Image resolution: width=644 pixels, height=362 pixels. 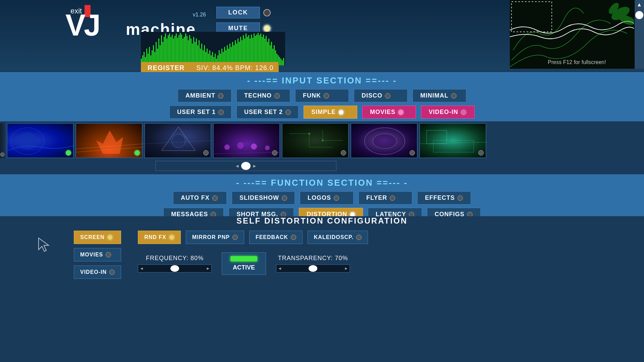 What do you see at coordinates (110, 237) in the screenshot?
I see `screen-indicator` at bounding box center [110, 237].